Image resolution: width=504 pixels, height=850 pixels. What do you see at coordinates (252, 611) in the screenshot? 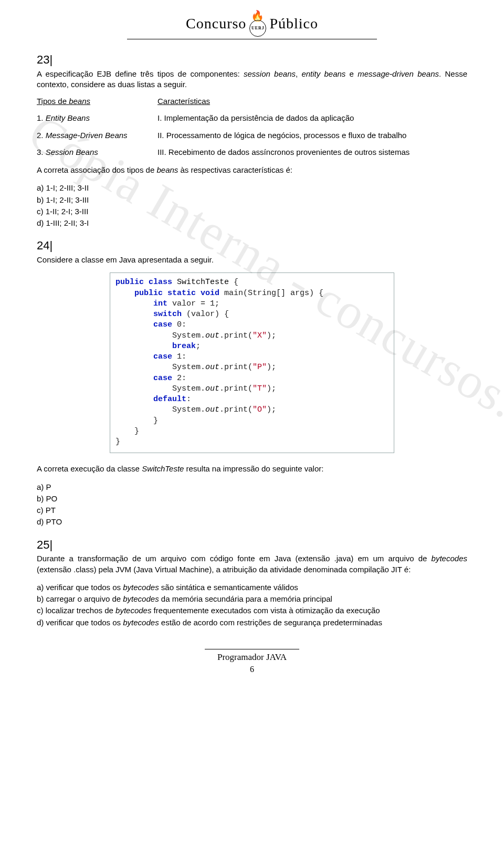
I see `q25-opt-c: c) localizar trechos de bytecodes freque…` at bounding box center [252, 611].